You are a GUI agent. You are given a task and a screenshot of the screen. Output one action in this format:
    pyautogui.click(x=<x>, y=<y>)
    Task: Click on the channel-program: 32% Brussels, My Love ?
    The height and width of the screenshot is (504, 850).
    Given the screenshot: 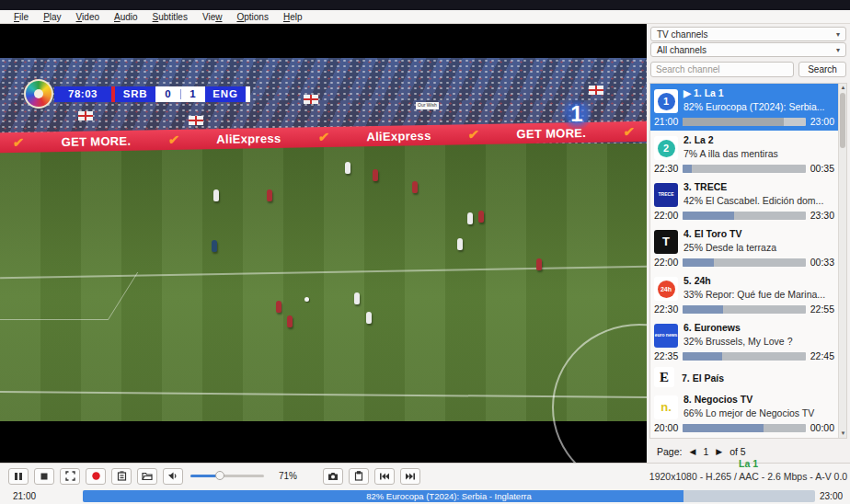 What is the action you would take?
    pyautogui.click(x=759, y=341)
    